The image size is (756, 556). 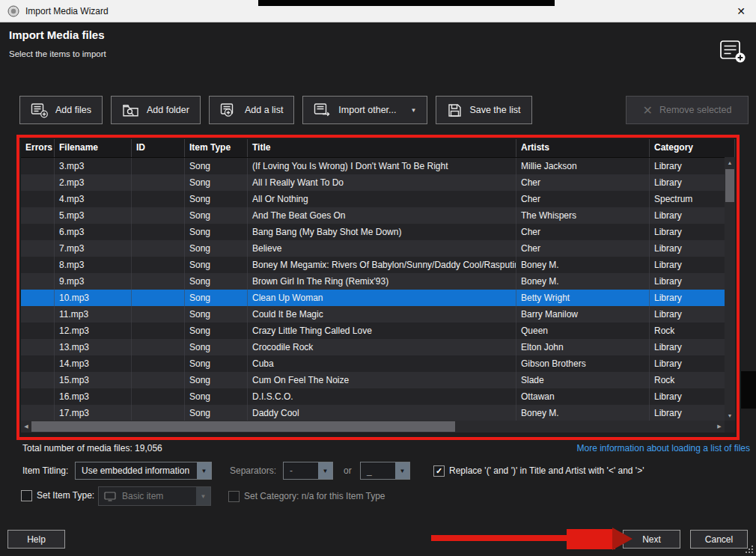 I want to click on table-row: 16.mp3 Song D.I.S.C.O. Ottawan Library, so click(x=378, y=397).